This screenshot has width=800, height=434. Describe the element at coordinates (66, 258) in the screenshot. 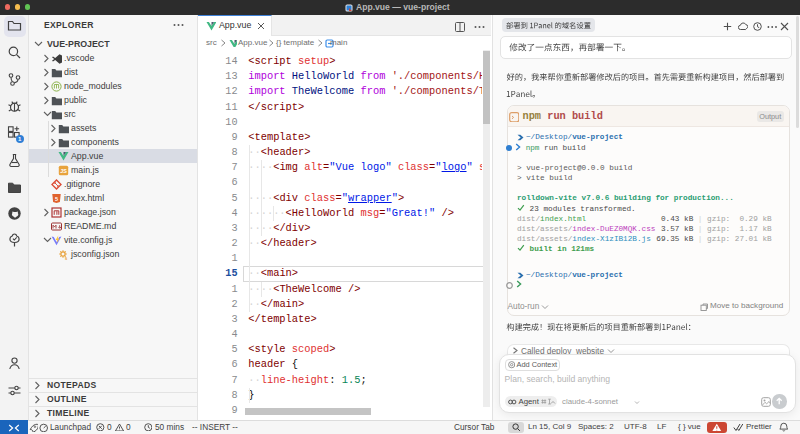

I see `svg-text: s` at that location.